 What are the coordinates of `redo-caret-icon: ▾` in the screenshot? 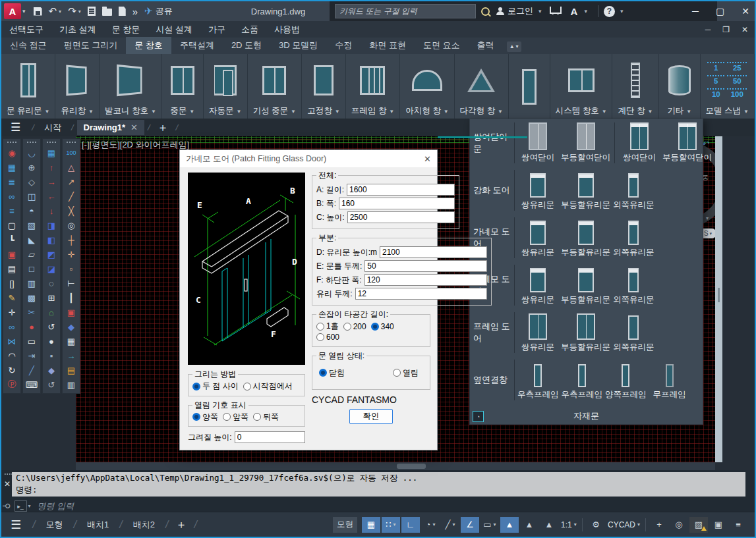 It's located at (80, 12).